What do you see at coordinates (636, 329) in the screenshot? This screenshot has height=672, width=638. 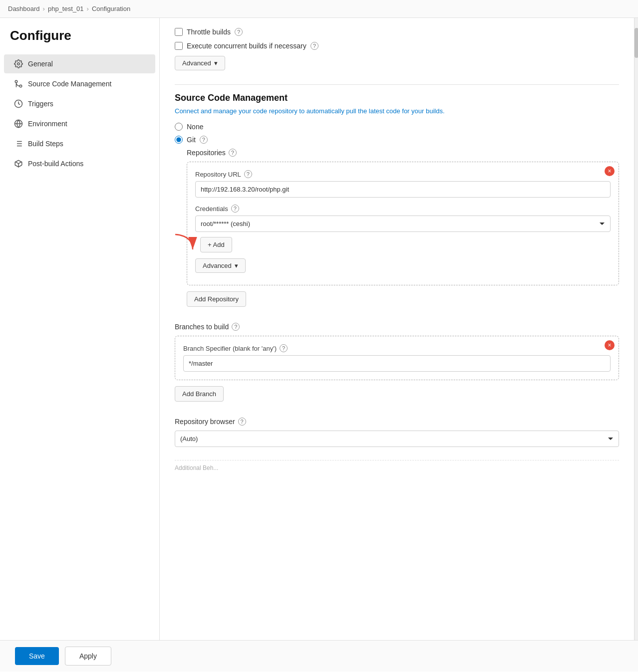 I see `scrollbar` at bounding box center [636, 329].